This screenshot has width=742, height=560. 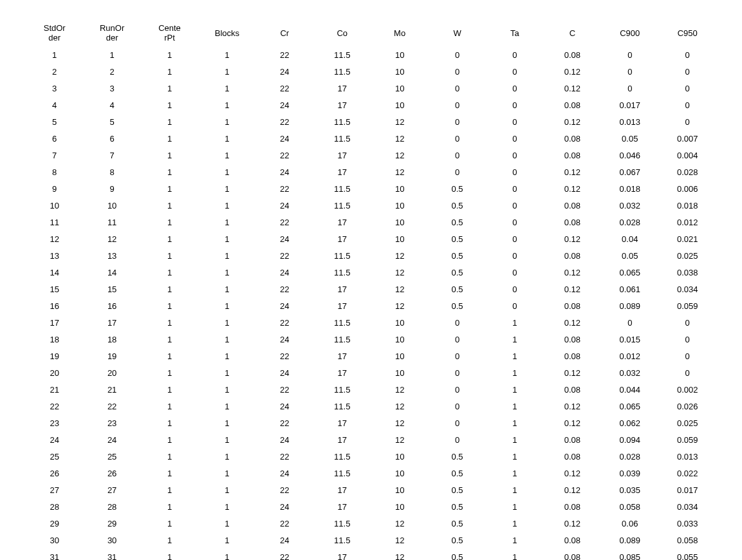 What do you see at coordinates (371, 423) in the screenshot?
I see `table-row: 232311221712010.120.0620.025` at bounding box center [371, 423].